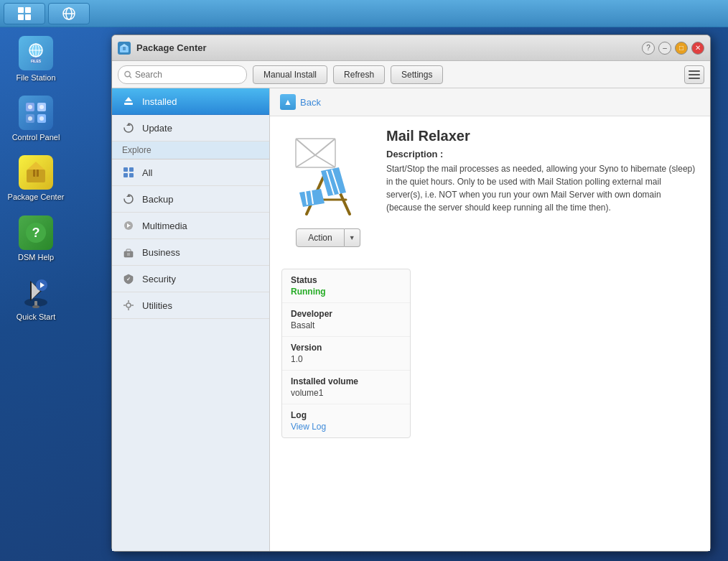 The image size is (728, 561). I want to click on file-station-label: File Station, so click(36, 78).